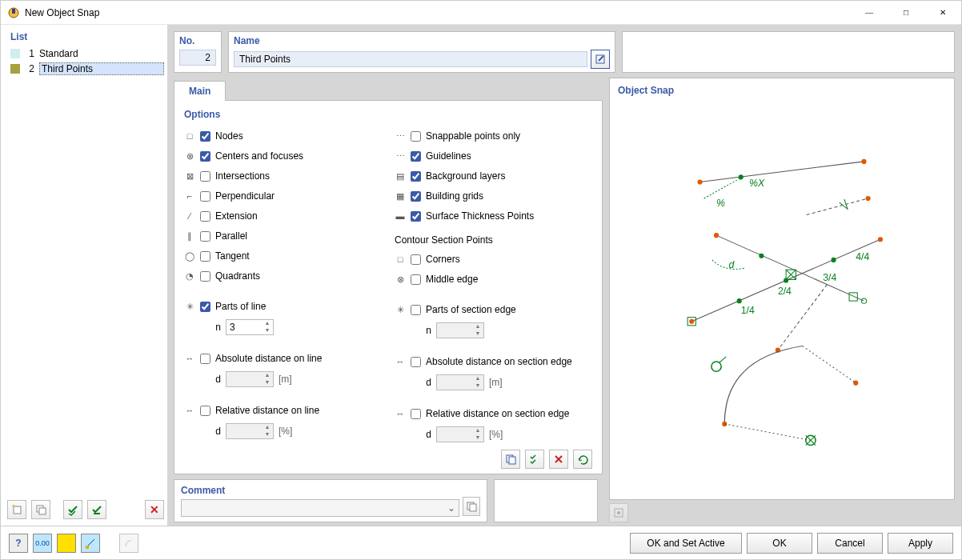  I want to click on opt-corners: □Corners, so click(493, 259).